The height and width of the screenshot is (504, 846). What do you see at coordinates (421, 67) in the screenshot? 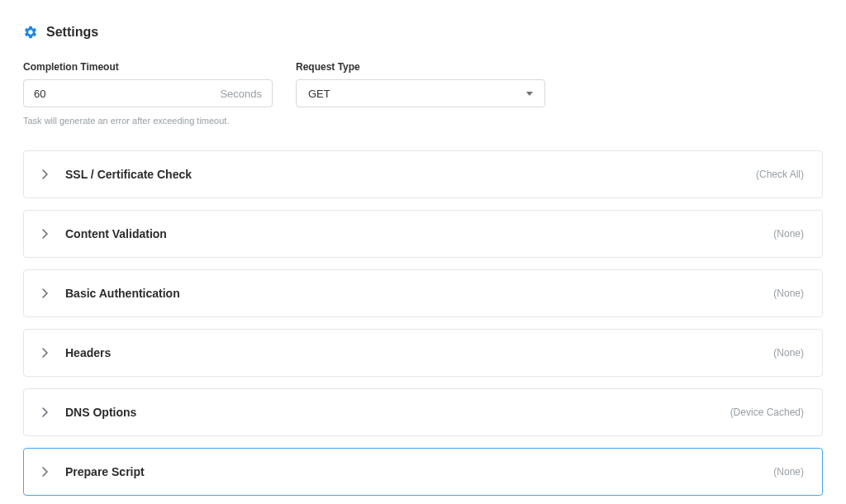
I see `request-type-label: Request Type` at bounding box center [421, 67].